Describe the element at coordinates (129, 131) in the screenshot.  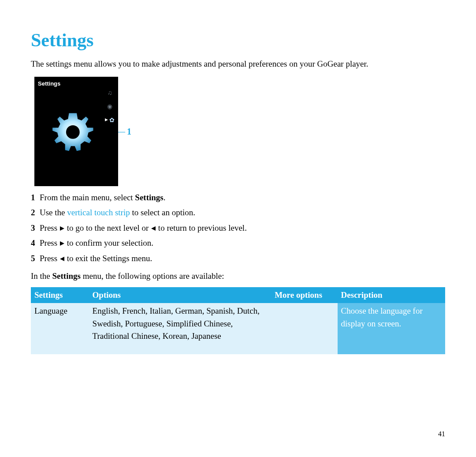
I see `callout-number: 1` at that location.